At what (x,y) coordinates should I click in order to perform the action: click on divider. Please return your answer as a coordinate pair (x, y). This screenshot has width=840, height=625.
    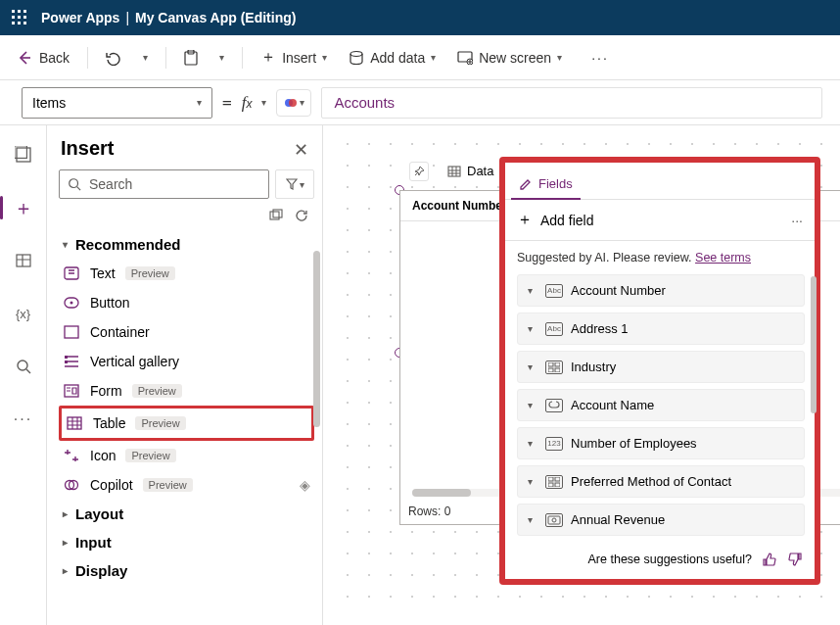
    Looking at the image, I should click on (243, 58).